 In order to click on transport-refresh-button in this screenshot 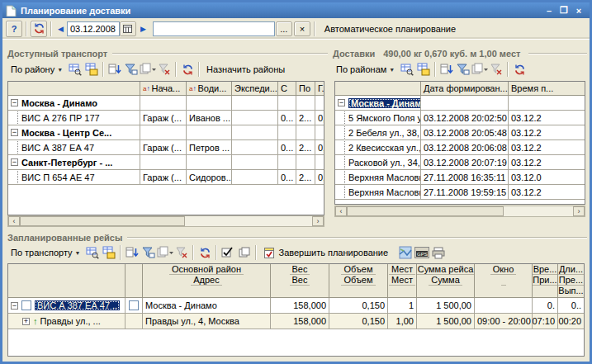, I will do `click(187, 69)`.